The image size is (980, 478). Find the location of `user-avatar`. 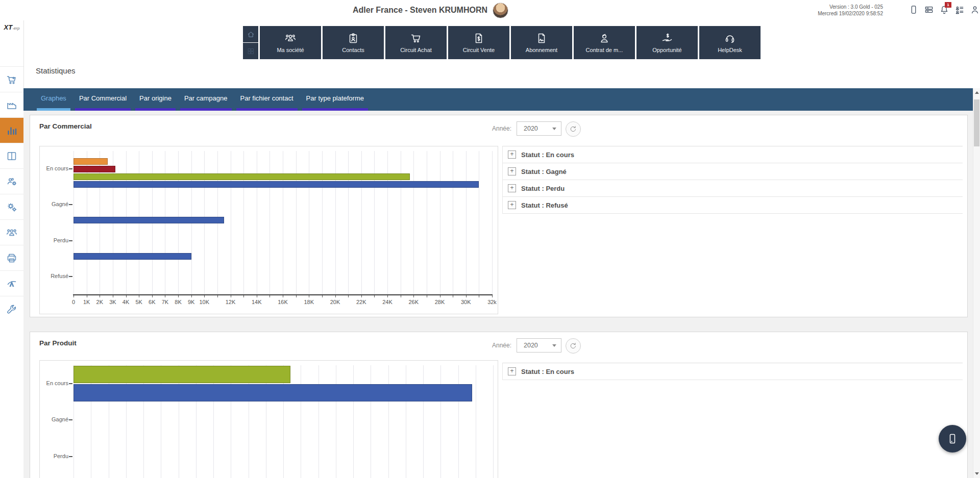

user-avatar is located at coordinates (500, 10).